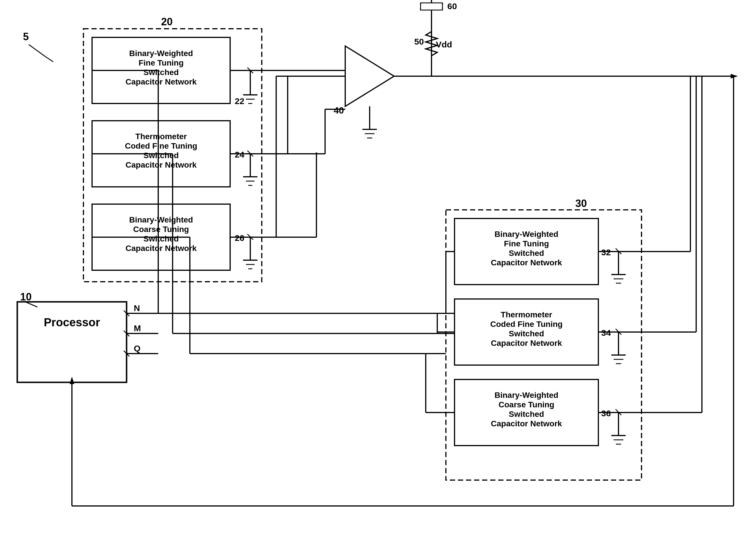  I want to click on block34-line3: Switched, so click(526, 334).